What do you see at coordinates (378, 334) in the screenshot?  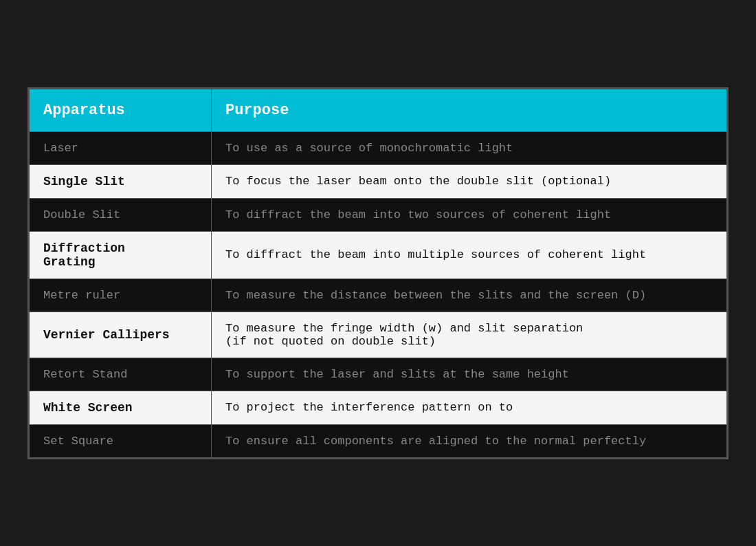 I see `table-row: Vernier CallipersTo measure the fringe w…` at bounding box center [378, 334].